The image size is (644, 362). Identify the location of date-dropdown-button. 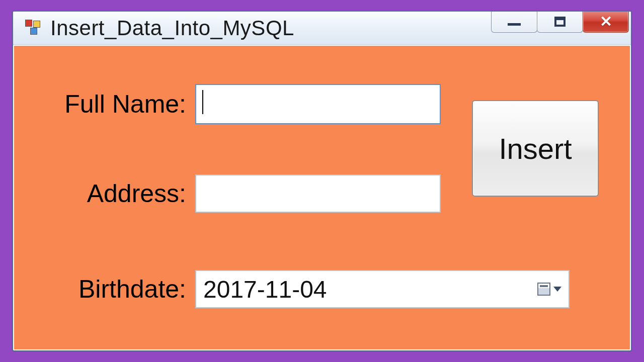
(549, 289).